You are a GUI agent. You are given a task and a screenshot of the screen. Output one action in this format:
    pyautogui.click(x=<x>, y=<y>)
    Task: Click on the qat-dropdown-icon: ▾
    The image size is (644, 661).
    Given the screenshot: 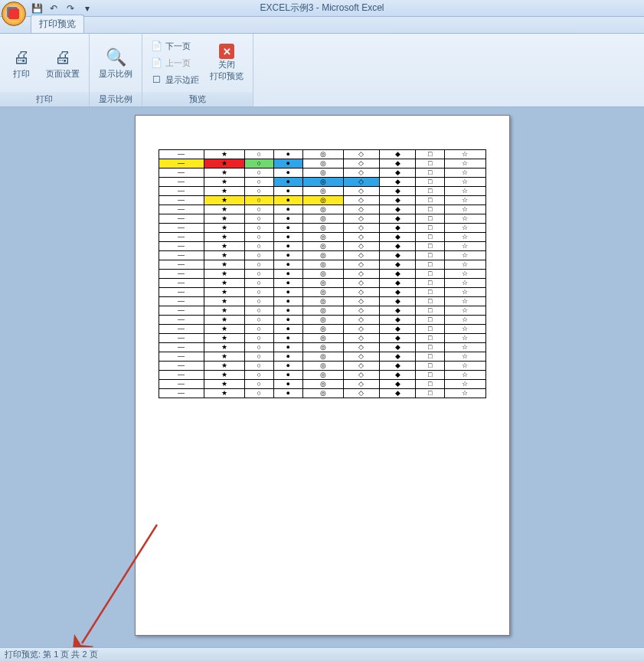 What is the action you would take?
    pyautogui.click(x=87, y=8)
    